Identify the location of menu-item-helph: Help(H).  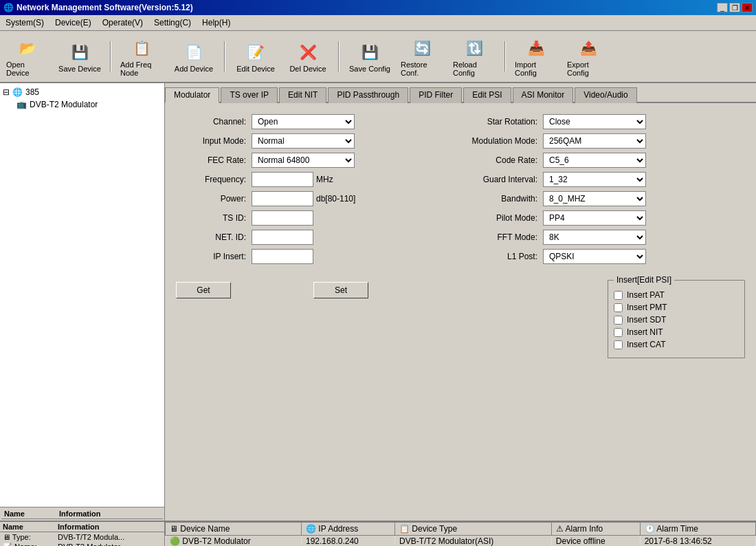
(216, 23).